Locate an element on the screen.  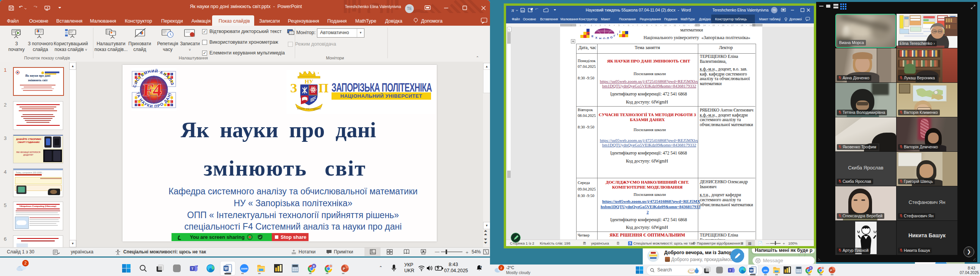
svg-text: z is located at coordinates (481, 267).